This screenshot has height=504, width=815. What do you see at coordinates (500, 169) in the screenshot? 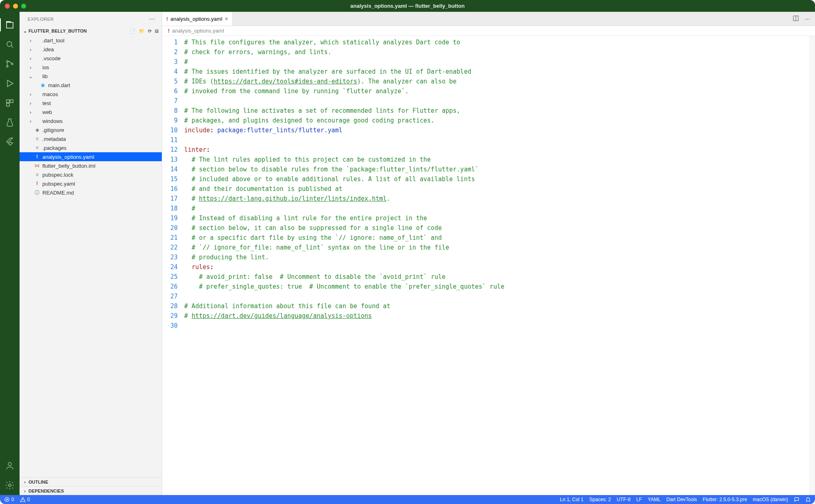
I see `code-line: # section below to disable rules from th…` at bounding box center [500, 169].